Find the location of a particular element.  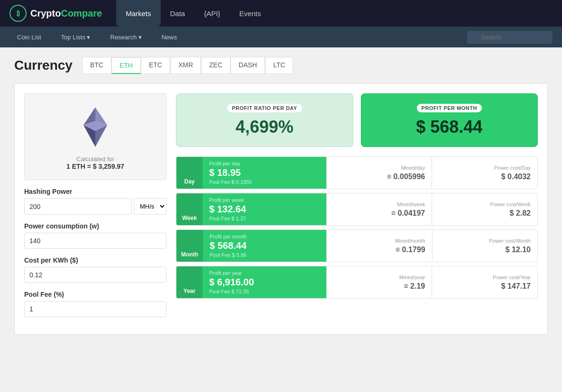

profit-ratio-box: PROFIT RATIO PER DAY 4,699% is located at coordinates (265, 120).